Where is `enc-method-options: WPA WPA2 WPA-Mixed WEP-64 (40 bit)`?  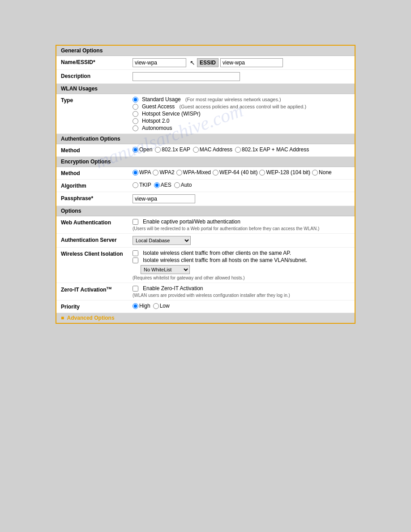 enc-method-options: WPA WPA2 WPA-Mixed WEP-64 (40 bit) is located at coordinates (241, 172).